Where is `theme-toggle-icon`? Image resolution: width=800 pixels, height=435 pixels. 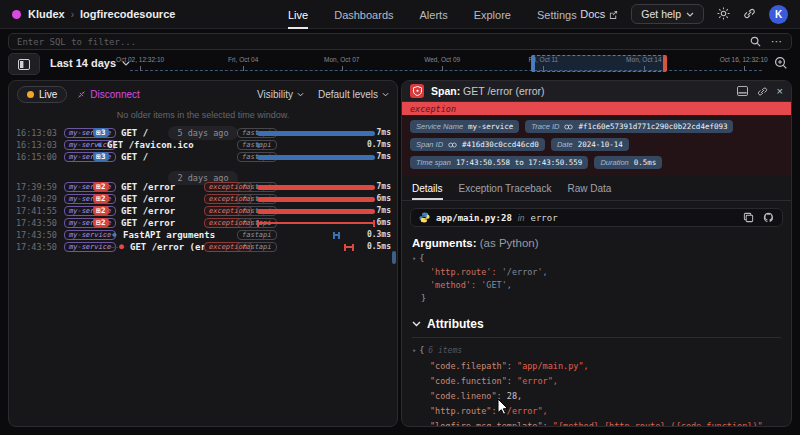 theme-toggle-icon is located at coordinates (724, 14).